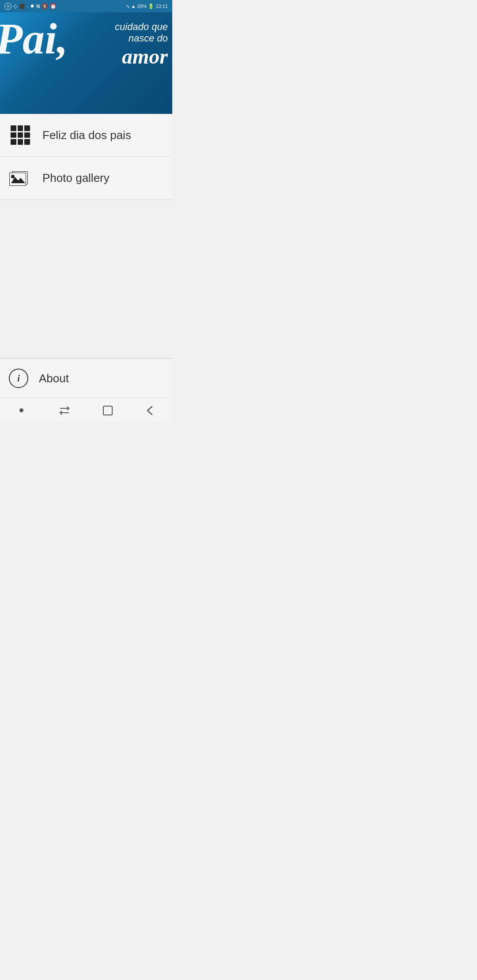 The height and width of the screenshot is (980, 477). I want to click on nfc-icon: N, so click(38, 6).